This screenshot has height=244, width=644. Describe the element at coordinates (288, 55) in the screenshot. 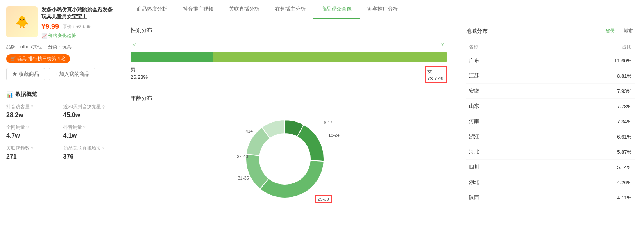

I see `gender-section: 性别分布 ♂ ♀ 男 26.23%` at that location.